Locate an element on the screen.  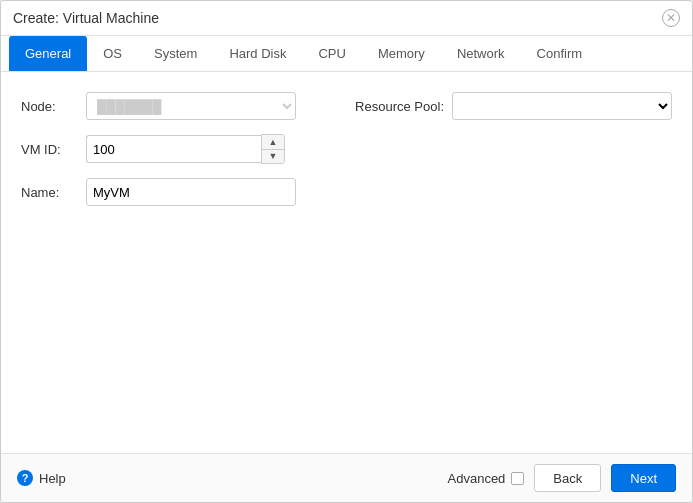
vmid-increment: ▲ is located at coordinates (273, 142).